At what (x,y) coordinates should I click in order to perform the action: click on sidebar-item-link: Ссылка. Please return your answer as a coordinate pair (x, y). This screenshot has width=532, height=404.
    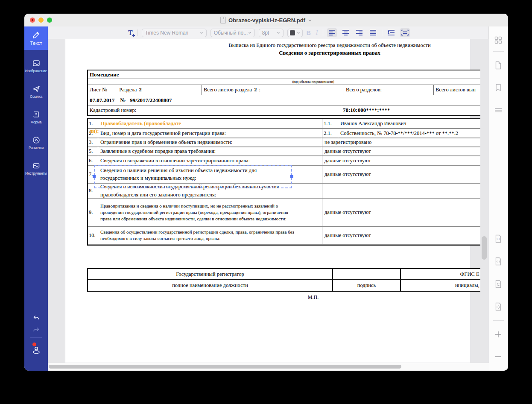
    Looking at the image, I should click on (36, 91).